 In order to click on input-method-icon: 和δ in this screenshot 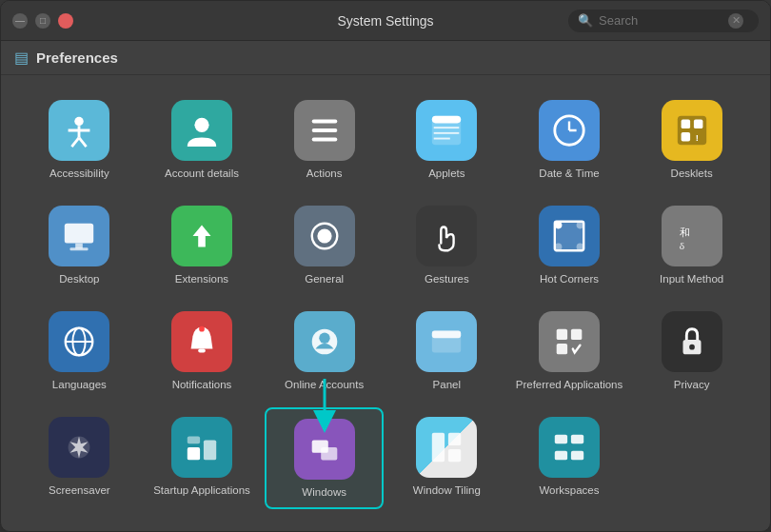, I will do `click(692, 236)`.